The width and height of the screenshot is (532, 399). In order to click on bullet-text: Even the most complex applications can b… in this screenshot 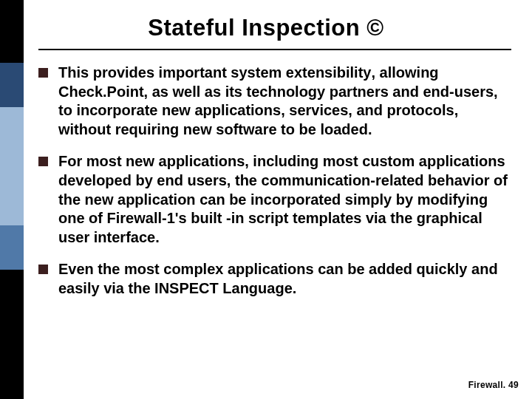, I will do `click(285, 279)`.